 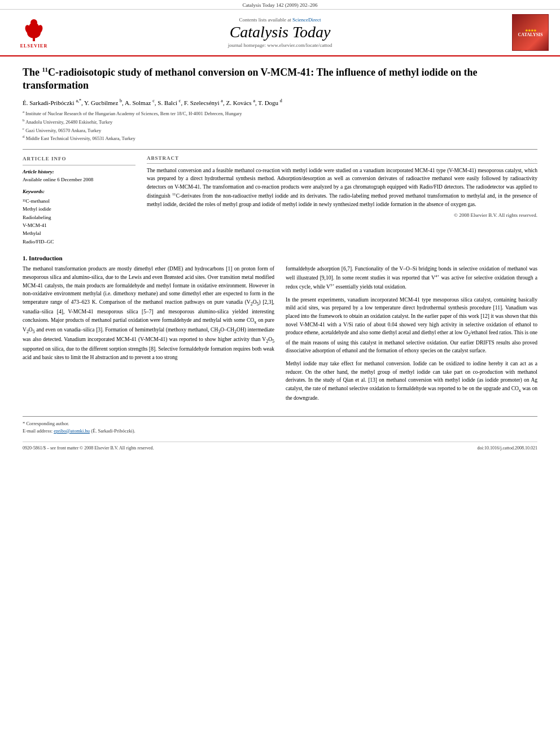 What do you see at coordinates (342, 215) in the screenshot?
I see `copyright-notice: © 2008 Elsevier B.V. All rights reserved…` at bounding box center [342, 215].